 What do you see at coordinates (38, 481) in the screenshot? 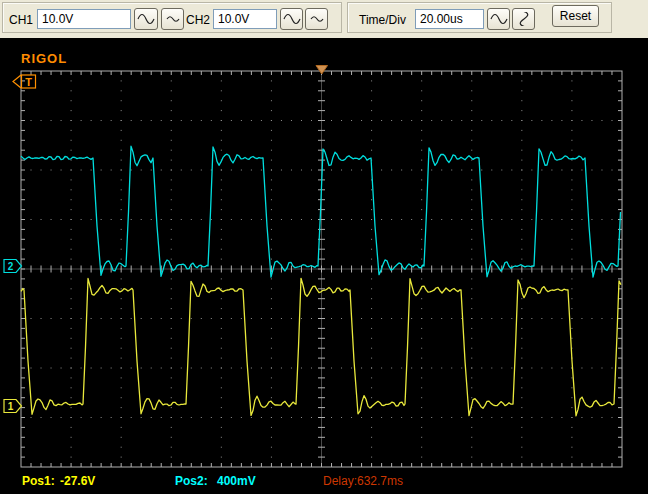
I see `pos1-label: Pos1:` at bounding box center [38, 481].